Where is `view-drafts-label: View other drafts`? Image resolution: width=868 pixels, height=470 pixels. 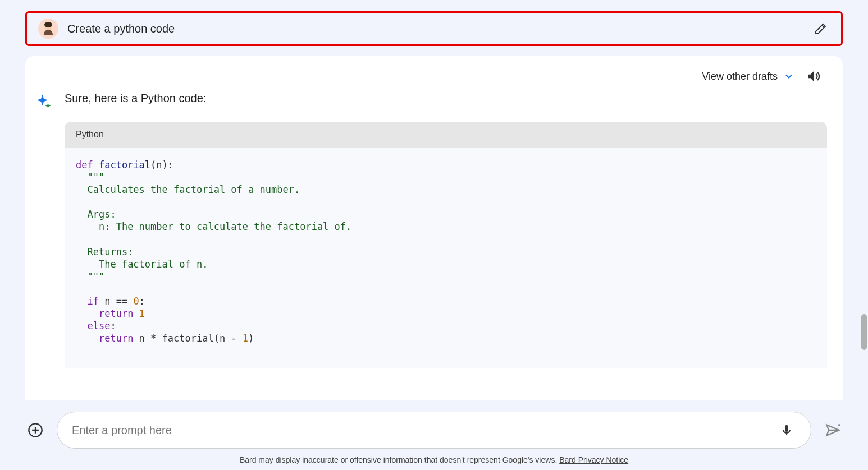 view-drafts-label: View other drafts is located at coordinates (740, 76).